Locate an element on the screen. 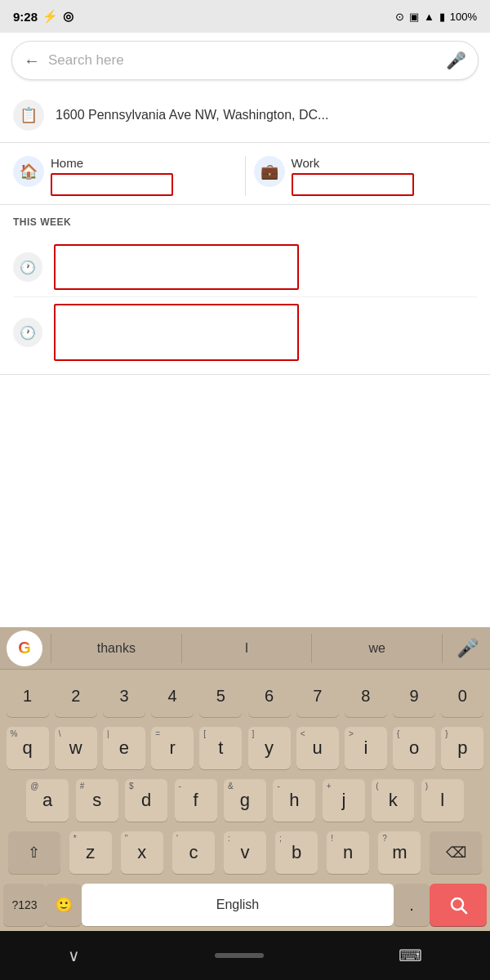 The height and width of the screenshot is (980, 490). asdf-row: @a #s $d -f &g -h +j (k )l is located at coordinates (245, 800).